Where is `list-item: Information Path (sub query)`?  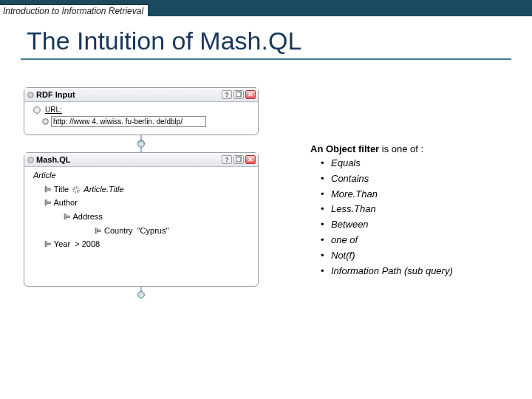
list-item: Information Path (sub query) is located at coordinates (424, 272).